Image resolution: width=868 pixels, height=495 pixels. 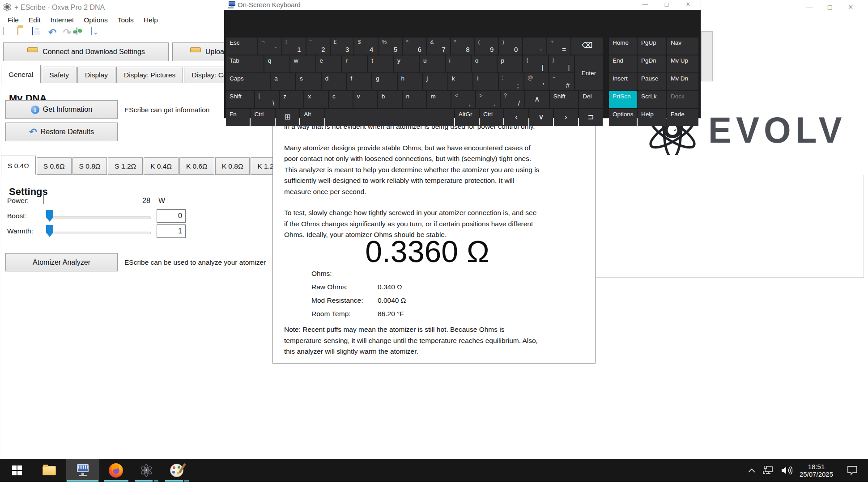 What do you see at coordinates (559, 46) in the screenshot?
I see `key: +=` at bounding box center [559, 46].